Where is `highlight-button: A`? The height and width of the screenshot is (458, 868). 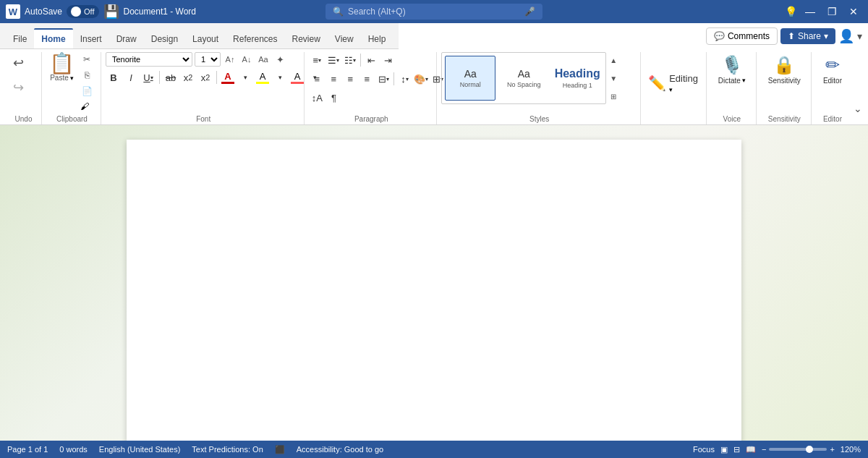
highlight-button: A is located at coordinates (263, 77).